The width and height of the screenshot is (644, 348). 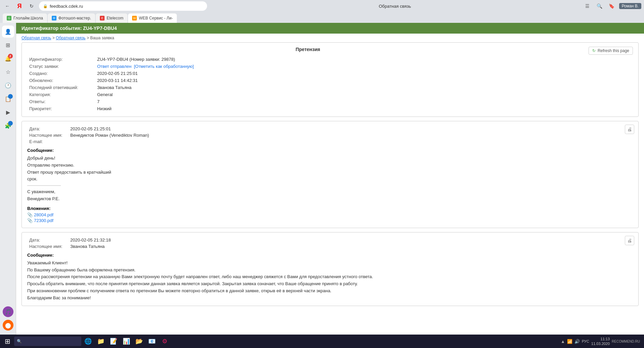 I want to click on field-label-created: Создано:, so click(x=62, y=73).